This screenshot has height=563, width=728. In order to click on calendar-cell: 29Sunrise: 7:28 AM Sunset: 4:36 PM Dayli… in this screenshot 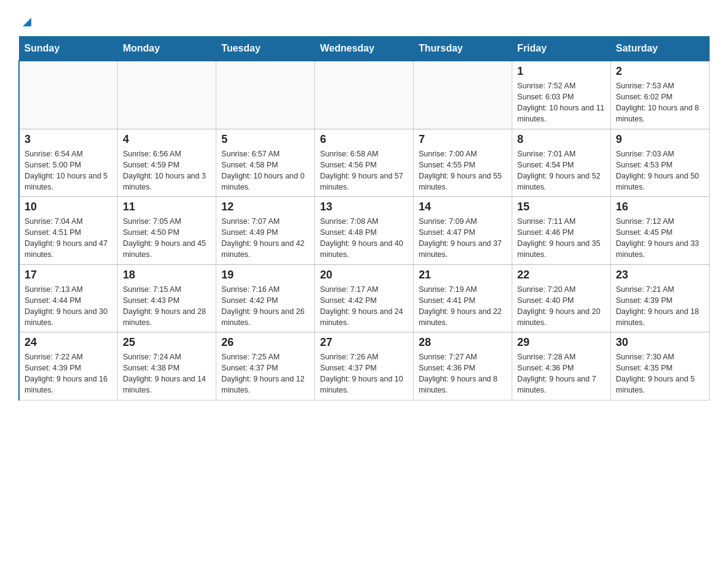, I will do `click(561, 367)`.